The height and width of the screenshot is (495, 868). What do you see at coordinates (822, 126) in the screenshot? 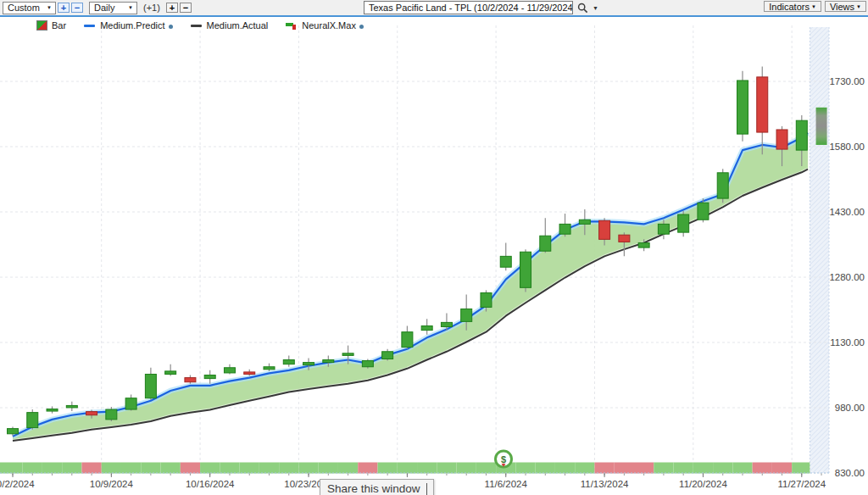
I see `next-bar-preview` at bounding box center [822, 126].